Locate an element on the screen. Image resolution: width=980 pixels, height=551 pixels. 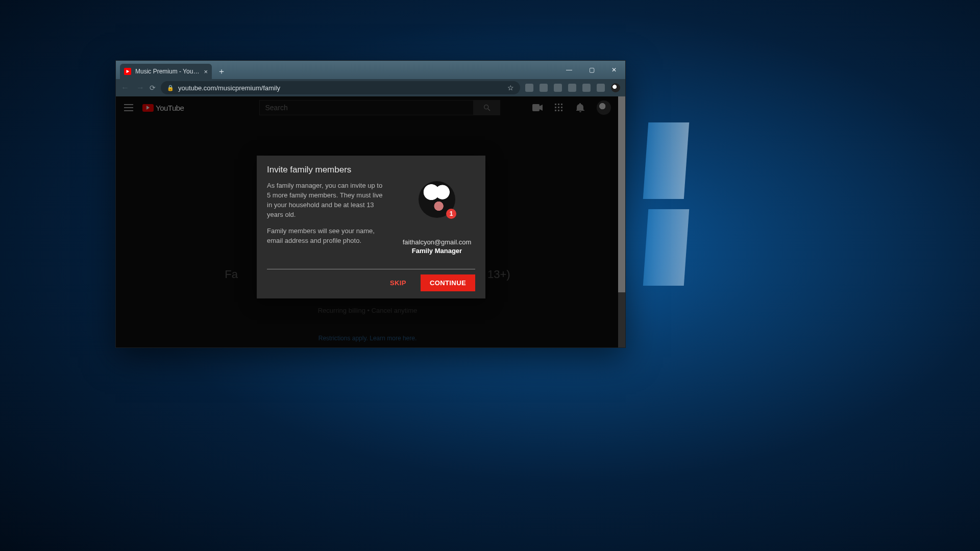
extension-icons is located at coordinates (573, 88).